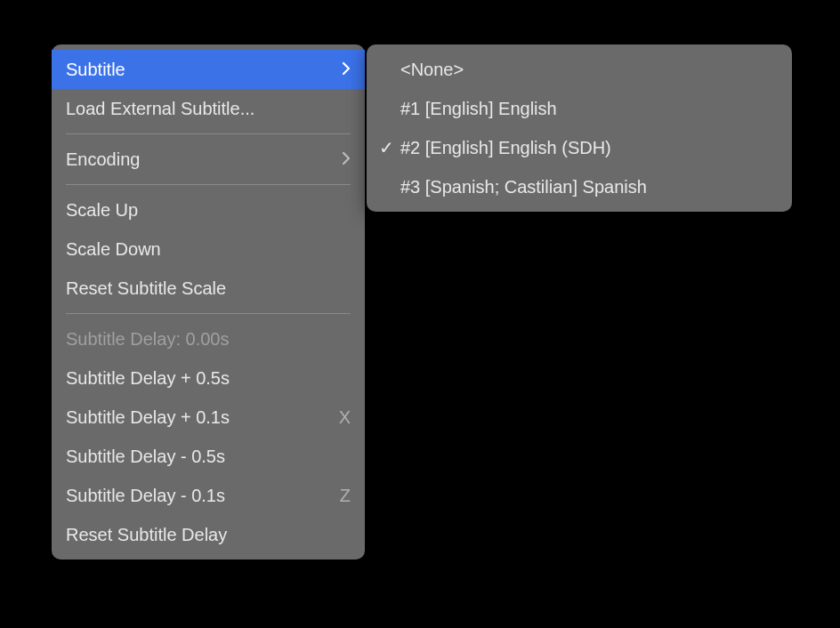 The width and height of the screenshot is (840, 628). What do you see at coordinates (588, 69) in the screenshot?
I see `submenu-label: <None>` at bounding box center [588, 69].